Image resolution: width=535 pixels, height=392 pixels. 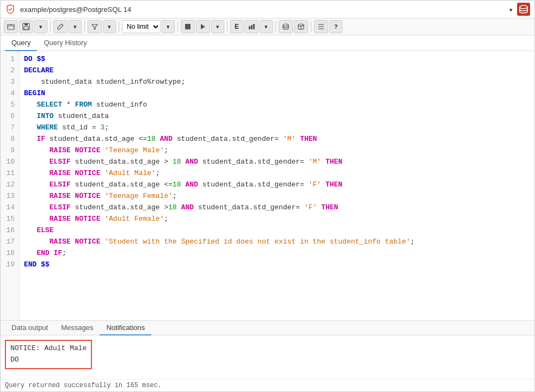 What do you see at coordinates (48, 354) in the screenshot?
I see `notice-box: NOTICE: Adult Male DO` at bounding box center [48, 354].